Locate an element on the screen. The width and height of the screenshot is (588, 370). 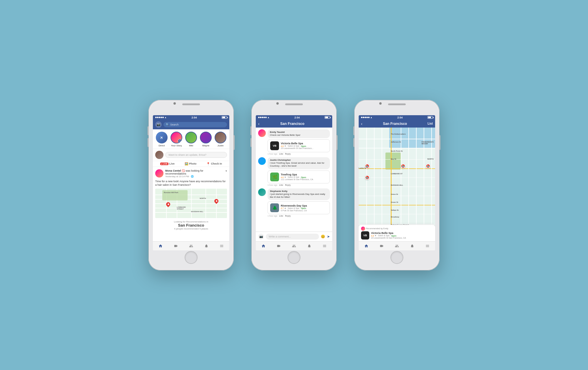
map-thumbnail: Russian Hill Park LOMBARDSTREET RUSSIAN … is located at coordinates (191, 203).